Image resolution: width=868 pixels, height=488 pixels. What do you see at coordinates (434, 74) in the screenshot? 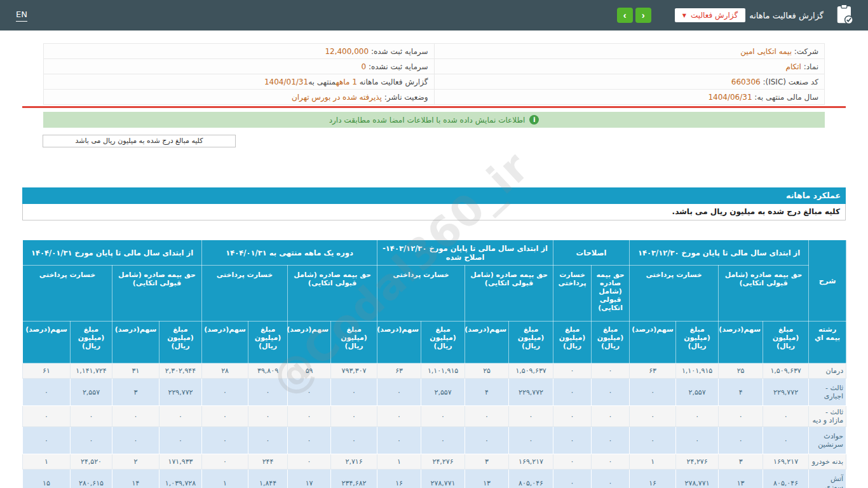
I see `company-info-table: شرکت: بیمه اتکایی امینسرمایه ثبت شده: 12…` at bounding box center [434, 74].